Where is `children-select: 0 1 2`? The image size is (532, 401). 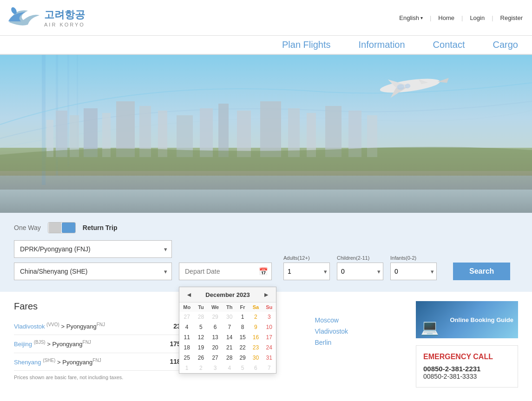 children-select: 0 1 2 is located at coordinates (360, 271).